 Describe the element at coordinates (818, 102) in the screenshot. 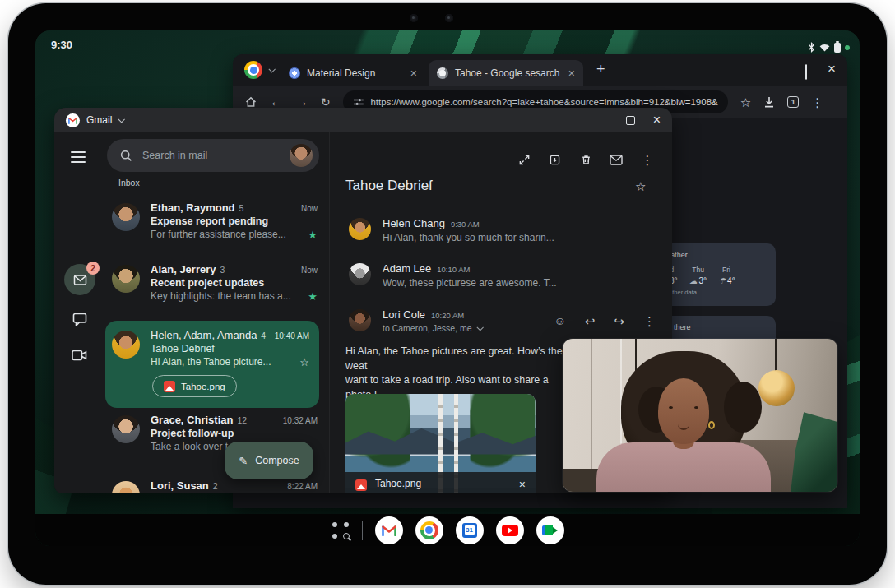

I see `browser-menu-icon: ⋮` at that location.